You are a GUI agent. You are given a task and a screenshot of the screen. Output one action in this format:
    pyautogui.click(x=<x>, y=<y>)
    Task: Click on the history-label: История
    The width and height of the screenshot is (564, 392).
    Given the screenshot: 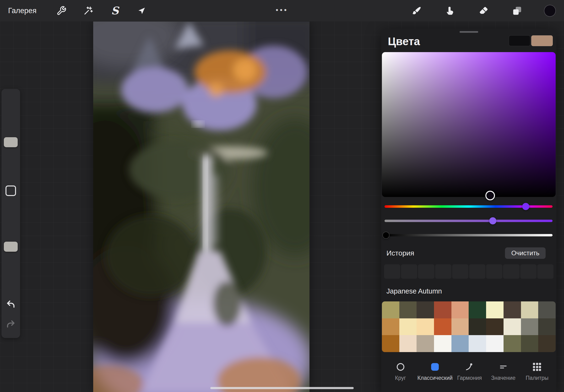 What is the action you would take?
    pyautogui.click(x=400, y=253)
    